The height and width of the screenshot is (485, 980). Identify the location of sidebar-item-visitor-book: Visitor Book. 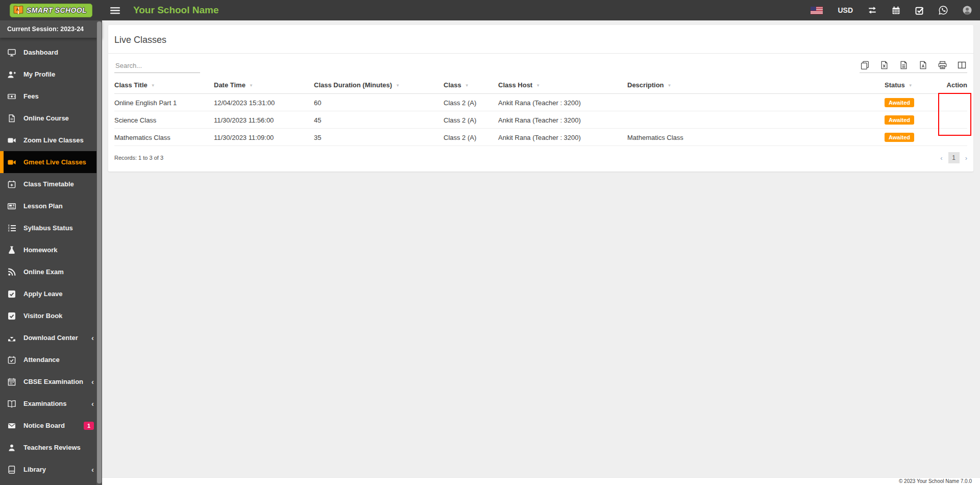
(51, 316).